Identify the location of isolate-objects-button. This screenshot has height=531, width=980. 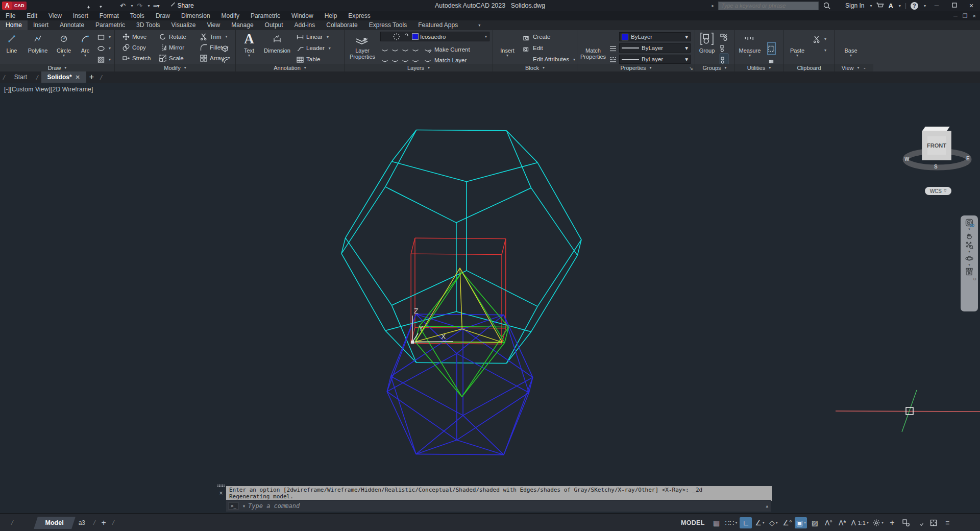
(906, 523).